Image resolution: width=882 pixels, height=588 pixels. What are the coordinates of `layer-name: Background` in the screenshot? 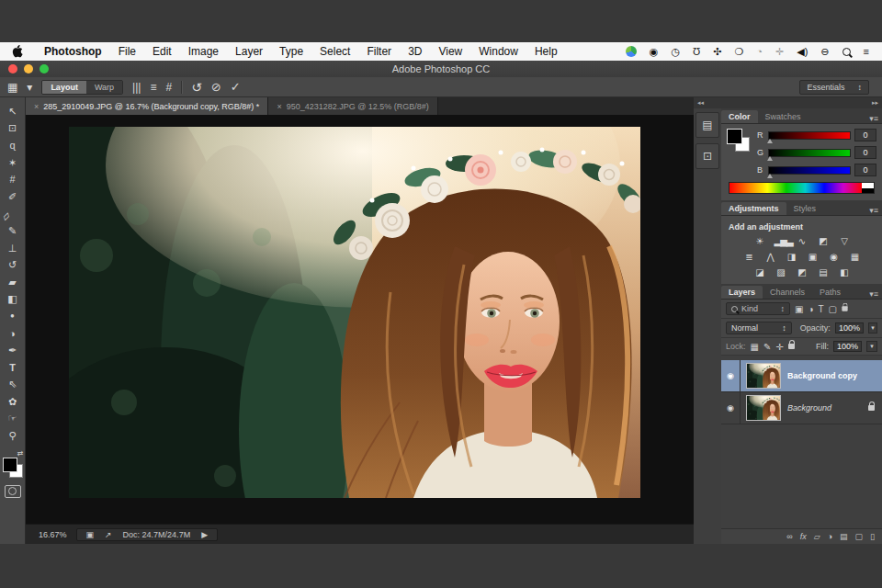 It's located at (828, 408).